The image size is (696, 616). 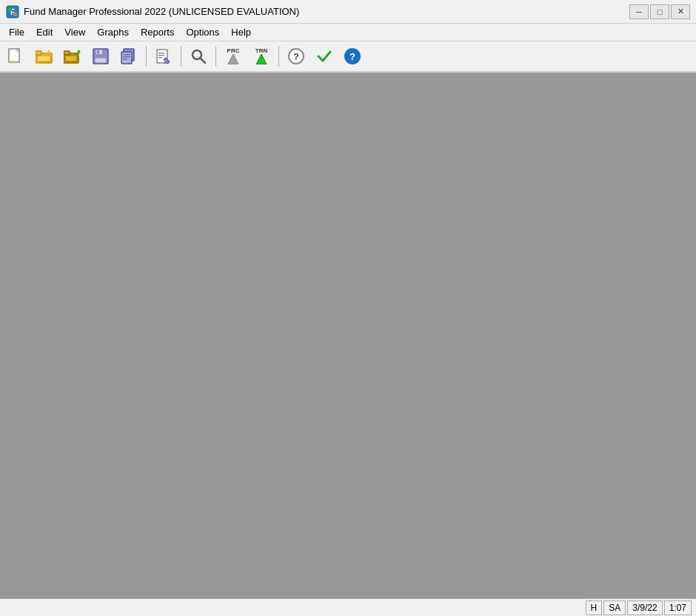 I want to click on edit-icon, so click(x=164, y=56).